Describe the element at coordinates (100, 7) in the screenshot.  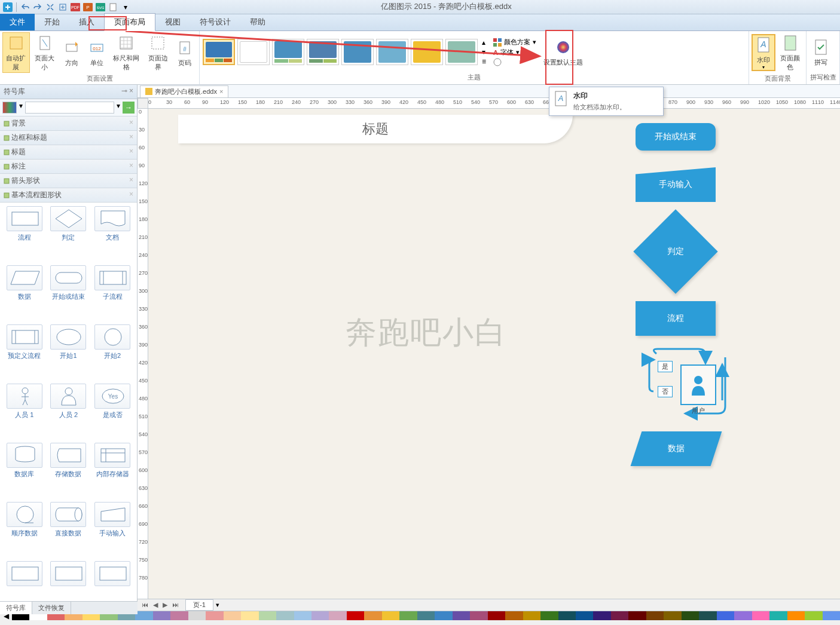
I see `svg-icon: SVG` at that location.